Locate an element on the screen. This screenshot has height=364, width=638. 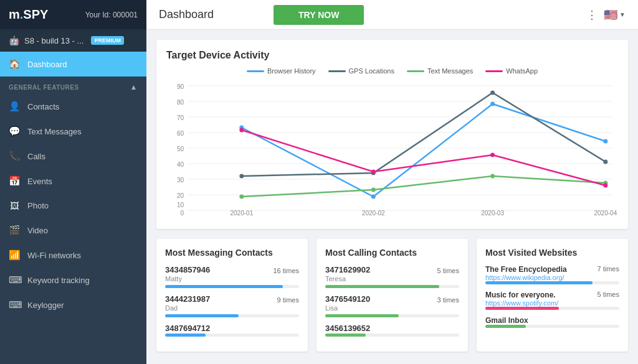
legend-browser: Browser History is located at coordinates (282, 71).